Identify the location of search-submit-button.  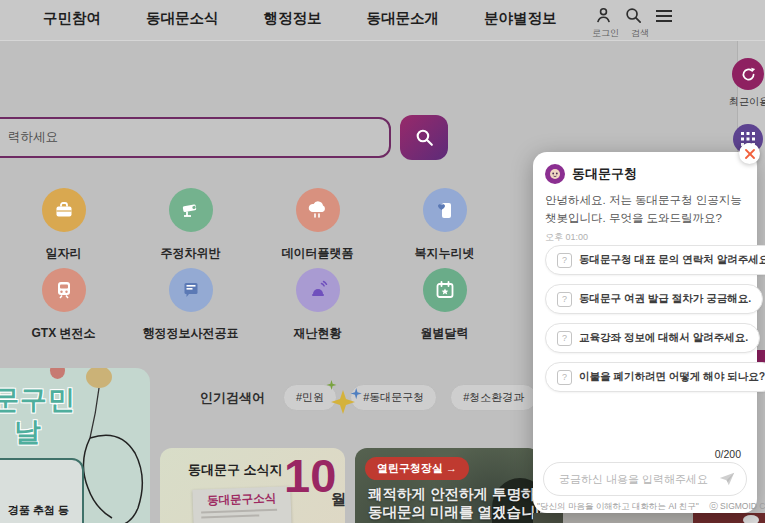
(424, 138).